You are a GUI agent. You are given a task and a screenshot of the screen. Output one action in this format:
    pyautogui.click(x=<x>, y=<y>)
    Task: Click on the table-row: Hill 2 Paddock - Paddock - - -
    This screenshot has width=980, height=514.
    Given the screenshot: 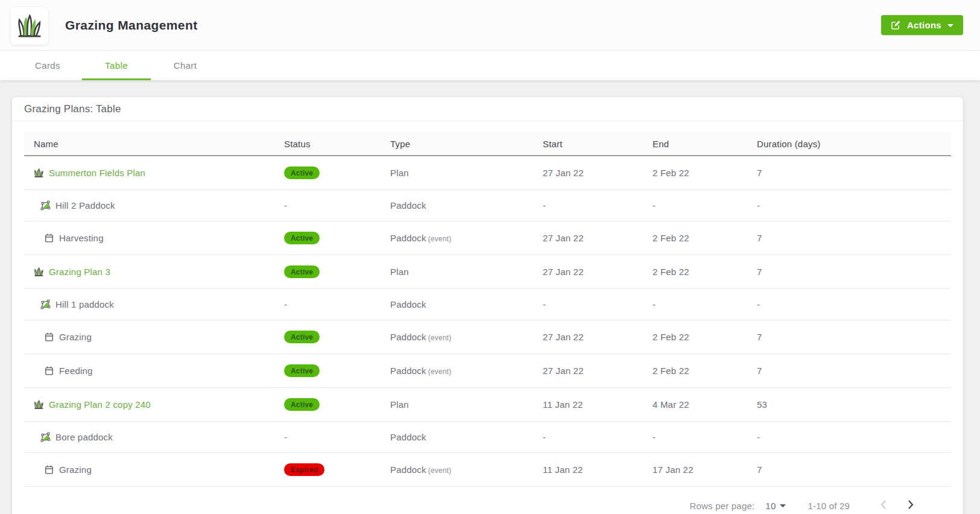 What is the action you would take?
    pyautogui.click(x=487, y=206)
    